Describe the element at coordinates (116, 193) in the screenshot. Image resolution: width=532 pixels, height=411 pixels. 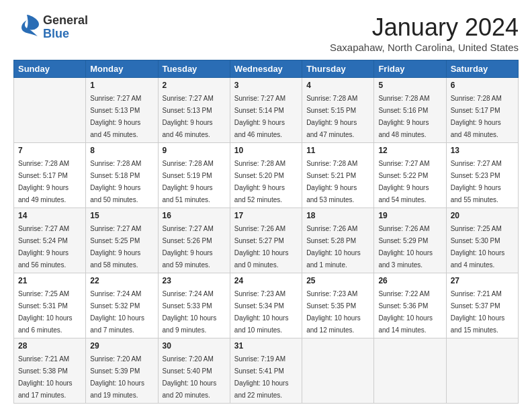
I see `day-daylight: Daylight: 9 hours and 50 minutes.` at that location.